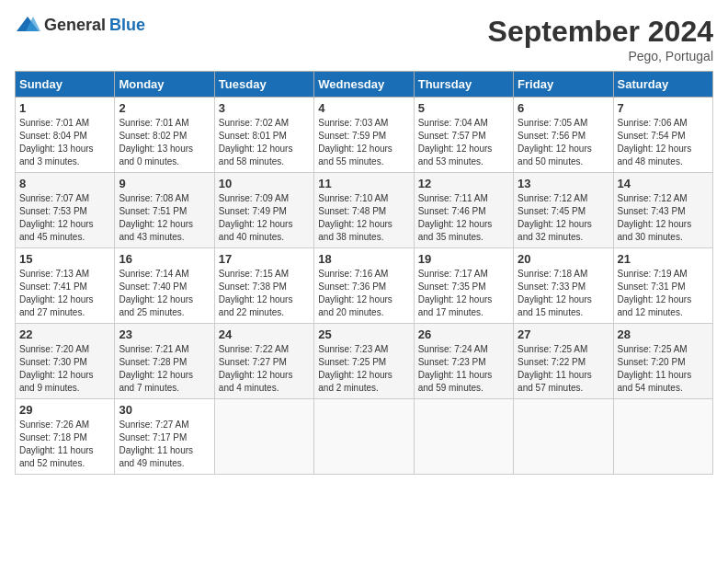 Image resolution: width=728 pixels, height=563 pixels. I want to click on day-info: Sunrise: 7:11 AMSunset: 7:46 PMDaylight:…, so click(463, 218).